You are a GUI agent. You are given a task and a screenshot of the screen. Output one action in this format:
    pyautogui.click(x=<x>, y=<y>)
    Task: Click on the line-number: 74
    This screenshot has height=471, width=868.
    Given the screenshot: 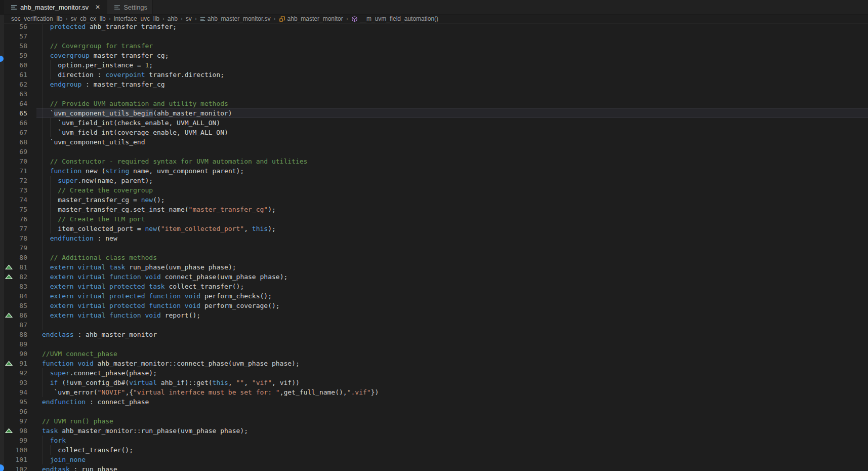 What is the action you would take?
    pyautogui.click(x=16, y=200)
    